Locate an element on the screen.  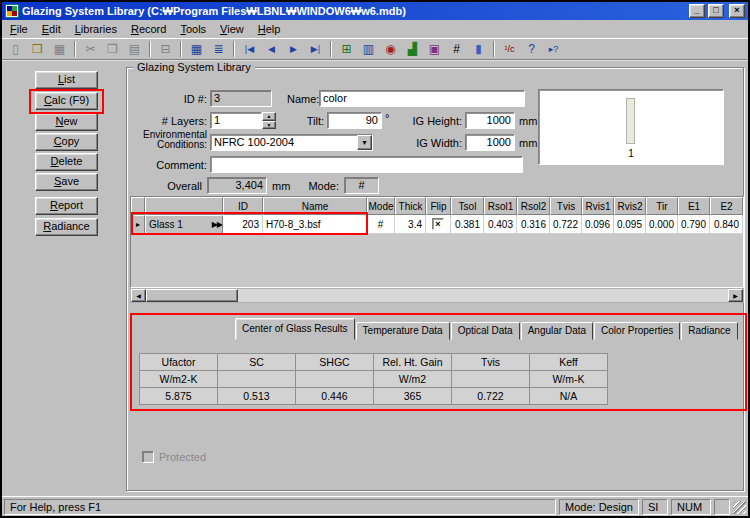
cell-rsol2: 0.316 is located at coordinates (534, 224).